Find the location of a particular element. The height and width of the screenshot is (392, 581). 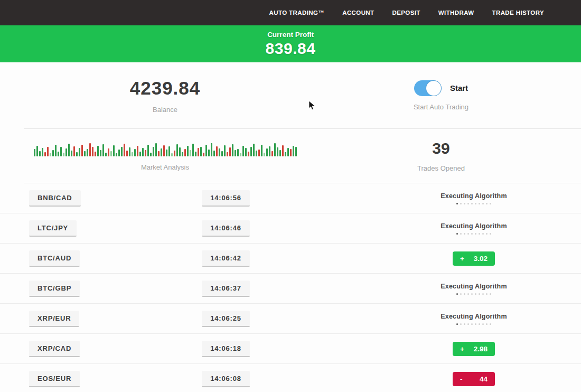

time-badge: 14:06:18 is located at coordinates (226, 349).